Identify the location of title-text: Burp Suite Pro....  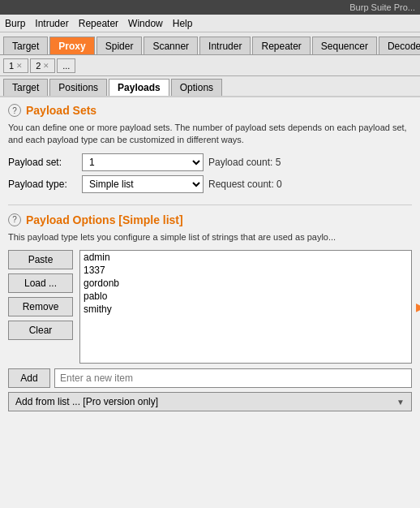
(383, 7).